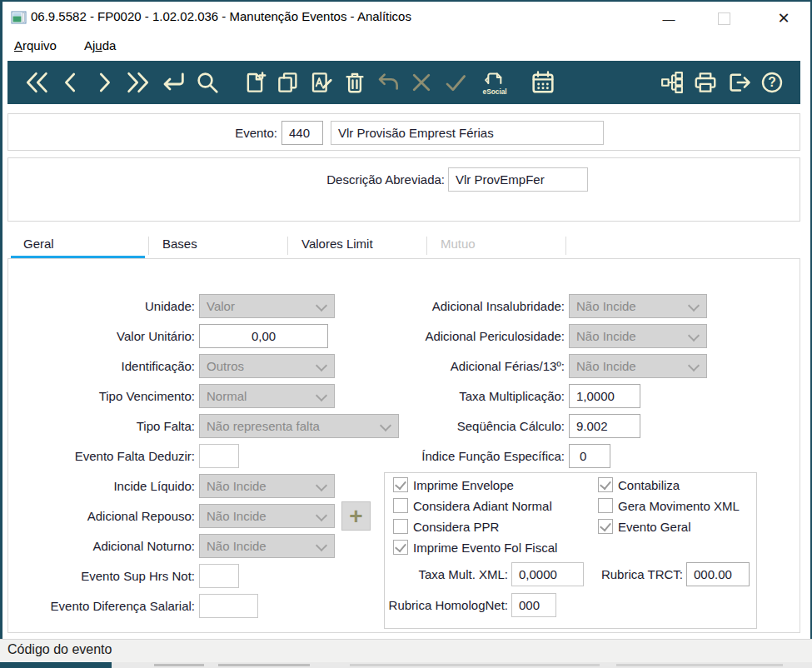 The image size is (812, 668). I want to click on incide-liquido-select: Não Incide, so click(267, 486).